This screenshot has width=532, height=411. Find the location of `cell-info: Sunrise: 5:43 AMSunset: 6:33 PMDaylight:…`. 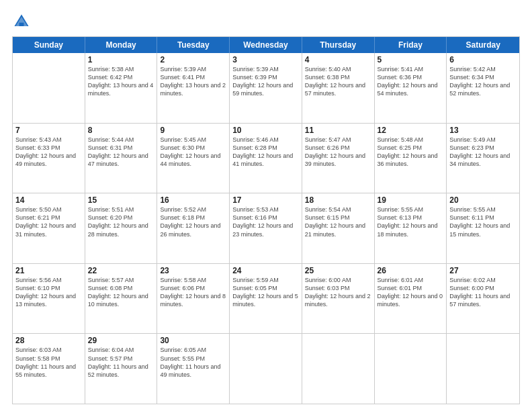

cell-info: Sunrise: 5:43 AMSunset: 6:33 PMDaylight:… is located at coordinates (48, 152).